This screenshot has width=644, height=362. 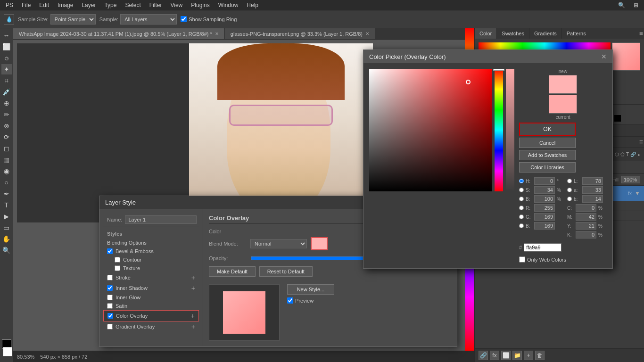 What do you see at coordinates (151, 251) in the screenshot?
I see `lsd-item-bevel: Bevel & Emboss` at bounding box center [151, 251].